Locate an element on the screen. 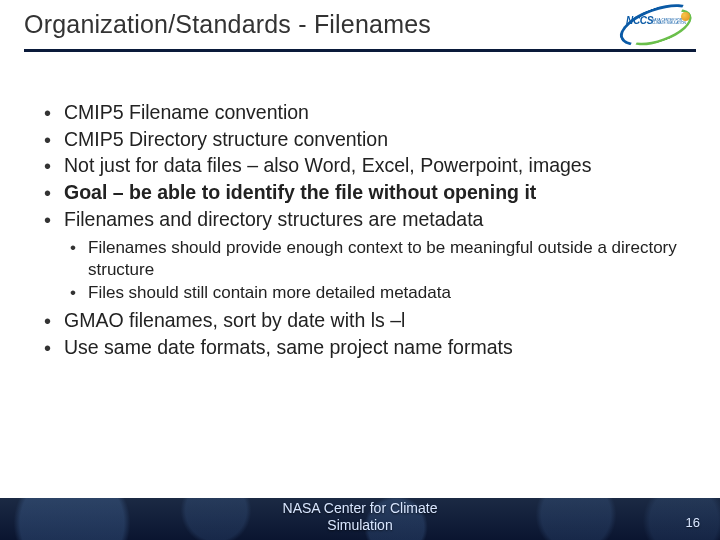  page-number: 16 is located at coordinates (693, 522).